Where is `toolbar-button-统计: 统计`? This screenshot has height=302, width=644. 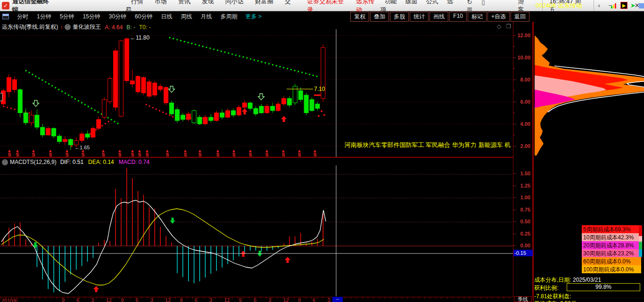
toolbar-button-统计: 统计 is located at coordinates (419, 17).